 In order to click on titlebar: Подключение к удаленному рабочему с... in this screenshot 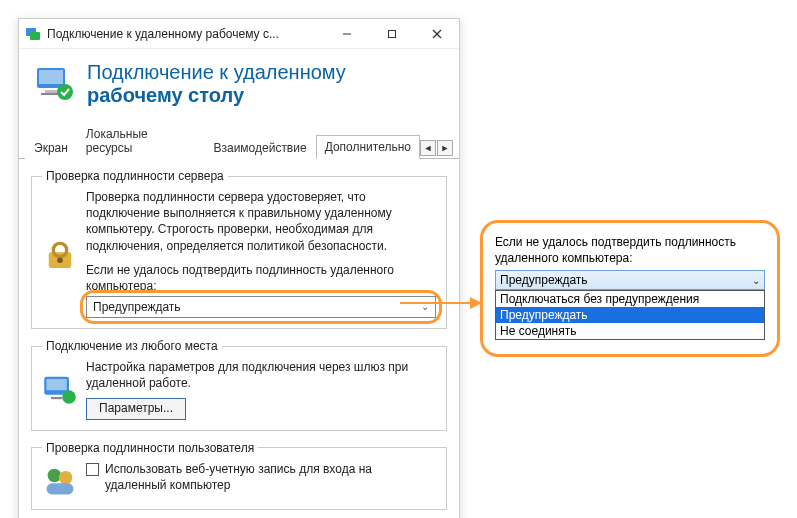, I will do `click(239, 34)`.